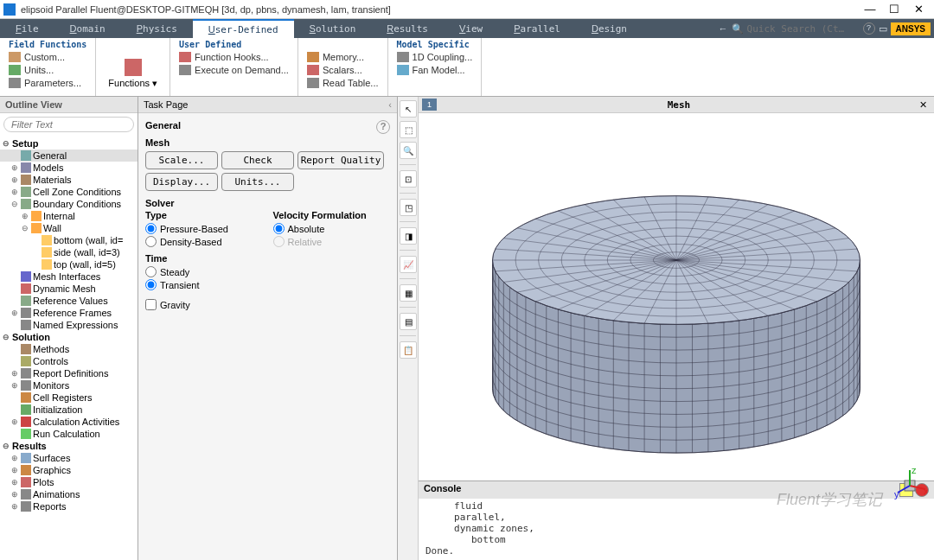  Describe the element at coordinates (869, 29) in the screenshot. I see `help-icon: ?` at that location.